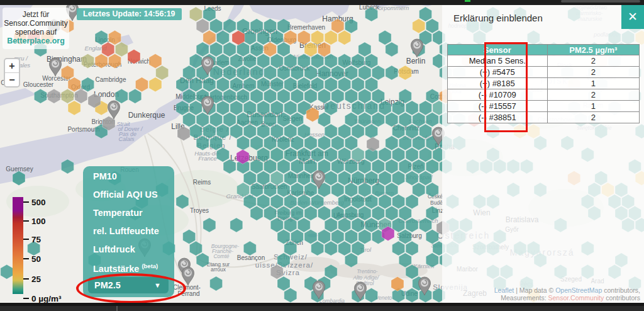 The width and height of the screenshot is (644, 311). I want to click on color-scale-legend: 5001007550250 µg/m³, so click(35, 247).